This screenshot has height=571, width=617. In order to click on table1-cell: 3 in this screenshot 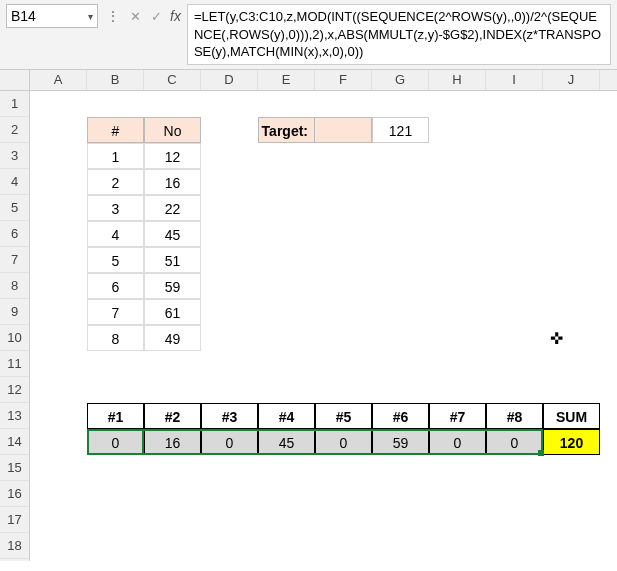, I will do `click(116, 208)`.